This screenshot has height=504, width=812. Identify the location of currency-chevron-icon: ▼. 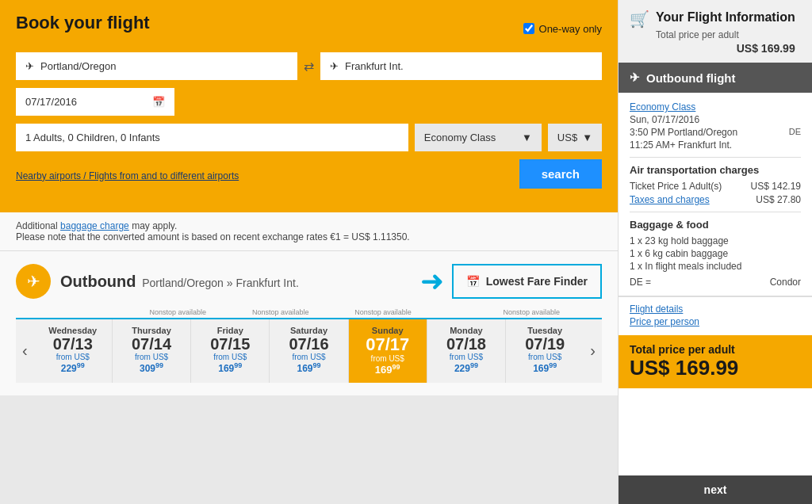
(587, 138).